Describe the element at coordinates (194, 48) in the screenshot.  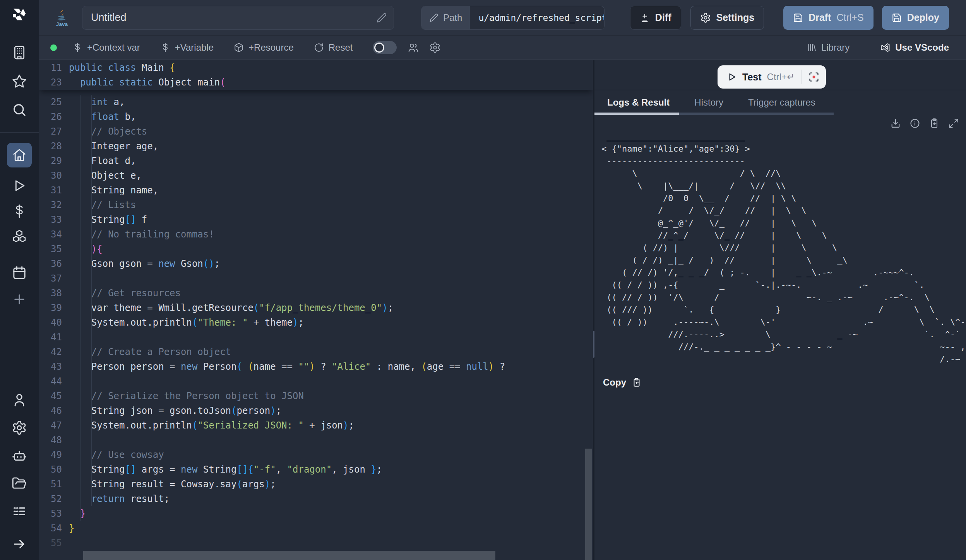
I see `variable-label: +Variable` at that location.